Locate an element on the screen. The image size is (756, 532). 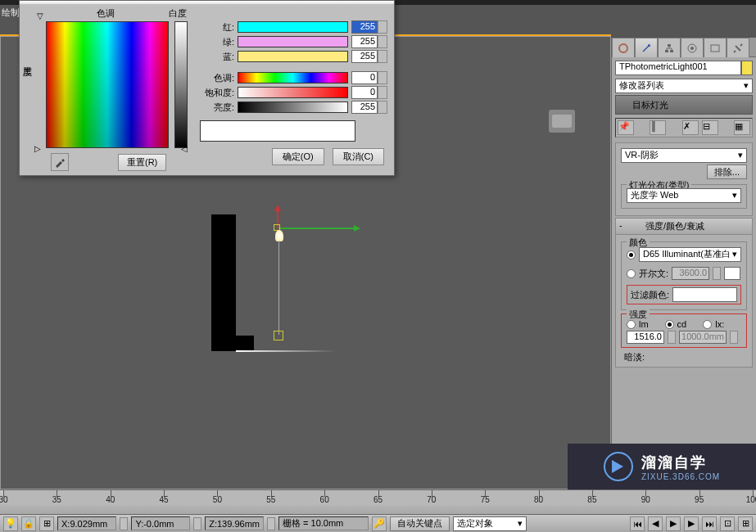
lock-selection-button: 🔒 is located at coordinates (29, 524).